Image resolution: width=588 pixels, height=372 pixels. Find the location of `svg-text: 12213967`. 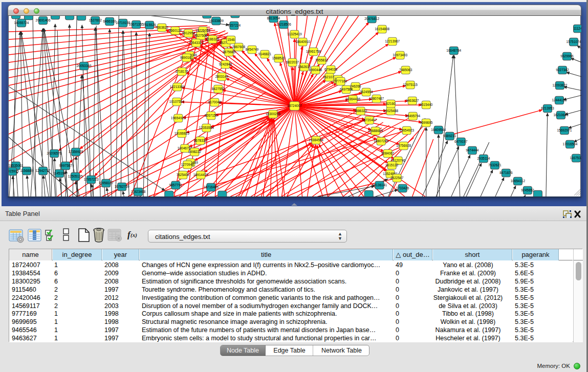

svg-text: 12213967 is located at coordinates (392, 41).